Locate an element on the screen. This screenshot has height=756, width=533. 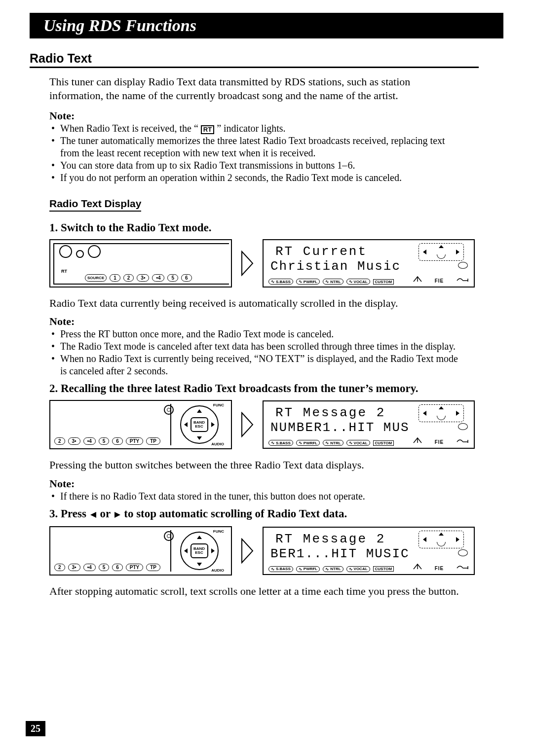
rt-indicator-icon: RT is located at coordinates (207, 130).